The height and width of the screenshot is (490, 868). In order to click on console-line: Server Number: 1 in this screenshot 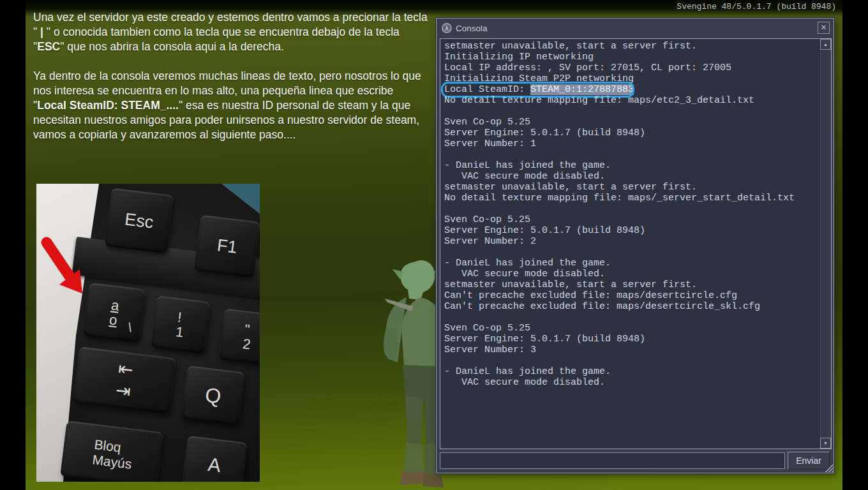, I will do `click(631, 144)`.